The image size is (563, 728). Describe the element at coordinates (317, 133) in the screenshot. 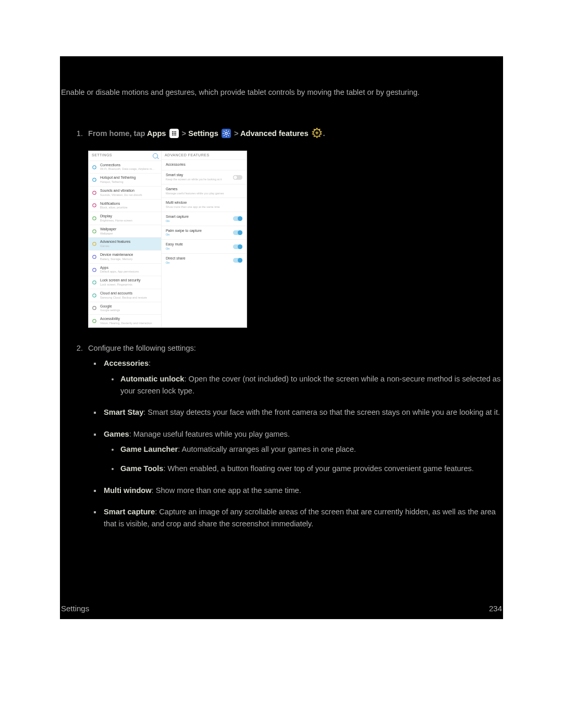

I see `advanced-features-icon` at that location.